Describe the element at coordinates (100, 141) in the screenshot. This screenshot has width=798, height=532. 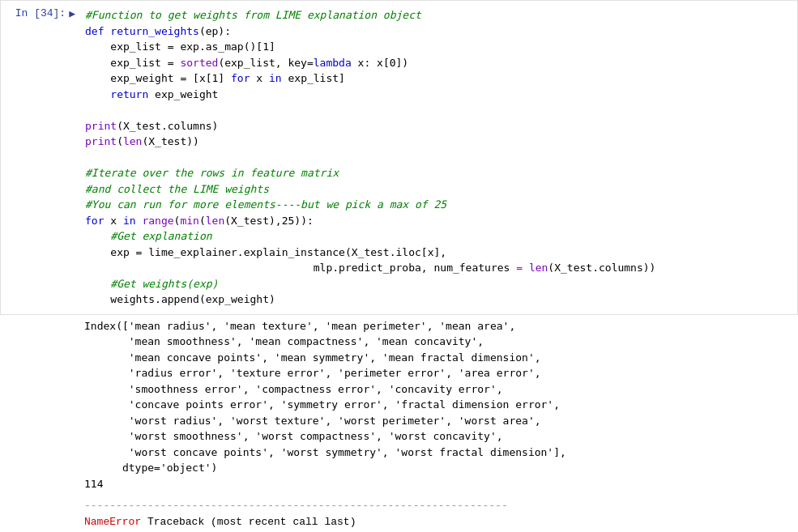
I see `bi-print2: print` at that location.